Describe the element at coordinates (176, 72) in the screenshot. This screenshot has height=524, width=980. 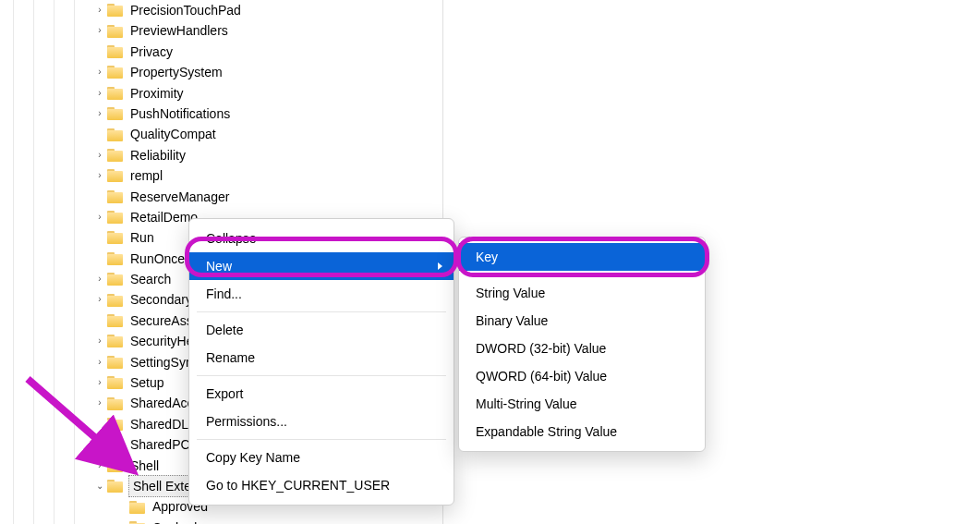
I see `tree-item-label: PropertySystem` at that location.